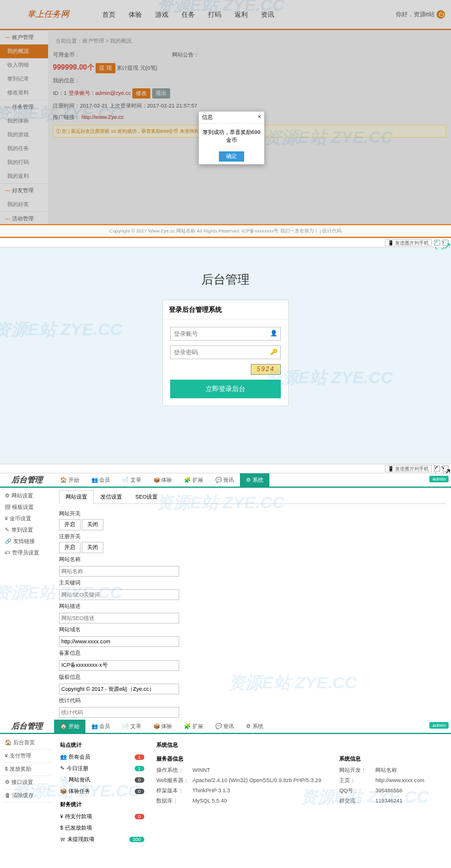  I want to click on settings-tabs: 网站设置 发信设置 SEO设置, so click(253, 497).